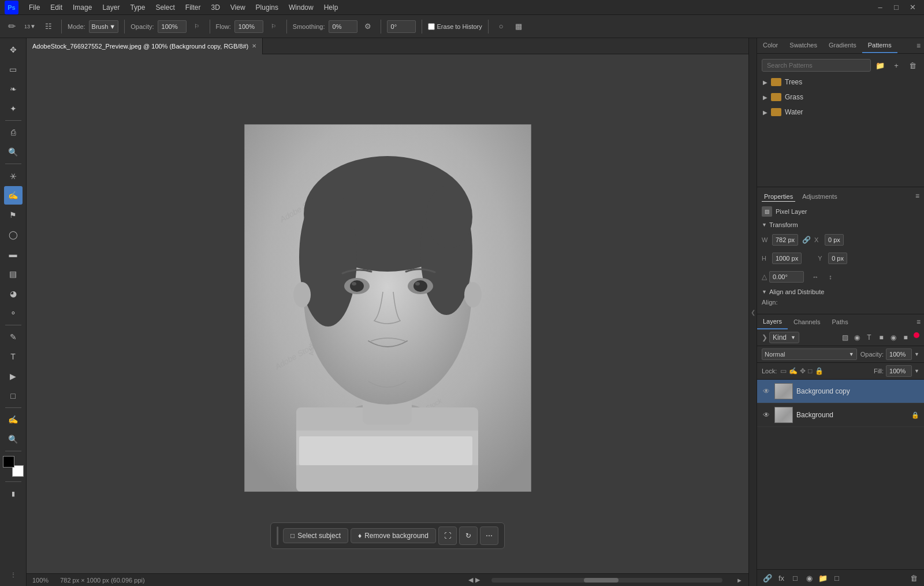 The image size is (924, 586). I want to click on layer-delete-icon: 🗑, so click(914, 578).